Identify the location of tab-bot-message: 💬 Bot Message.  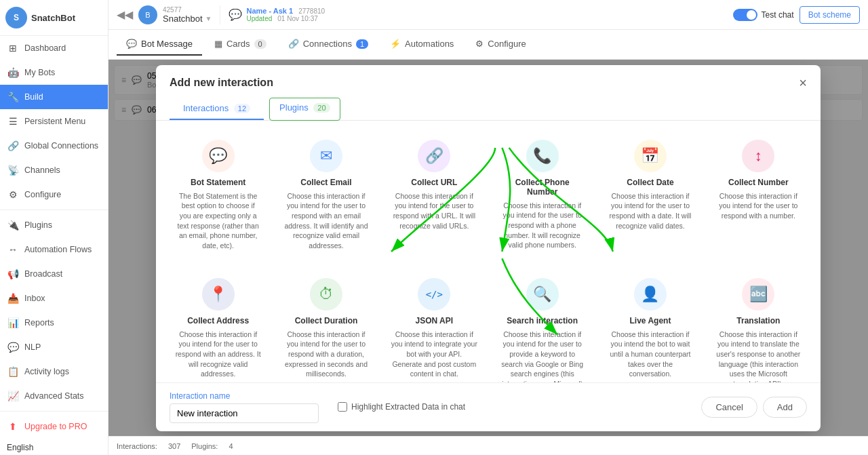
(159, 45).